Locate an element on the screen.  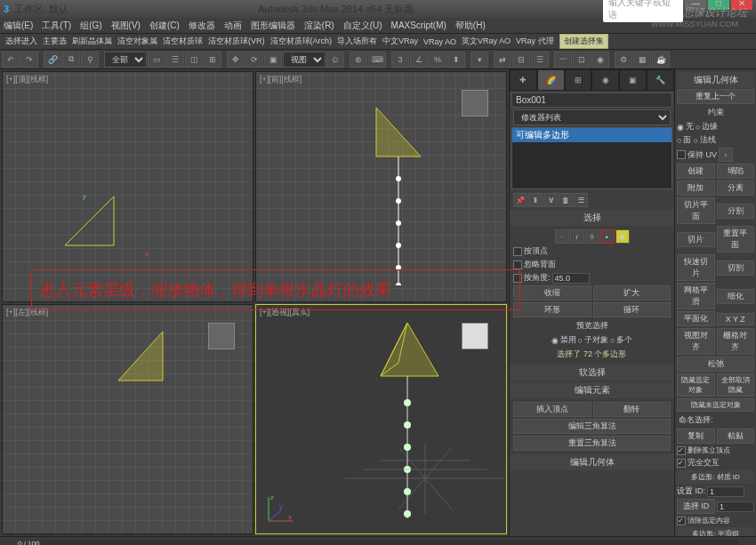
selection-rollout-header: 选择 is located at coordinates (592, 218).